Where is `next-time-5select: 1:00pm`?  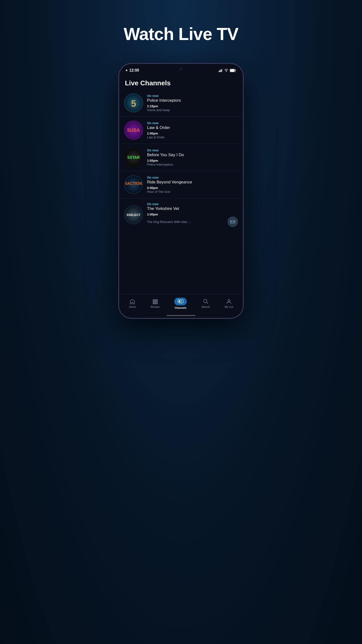
next-time-5select: 1:00pm is located at coordinates (192, 214).